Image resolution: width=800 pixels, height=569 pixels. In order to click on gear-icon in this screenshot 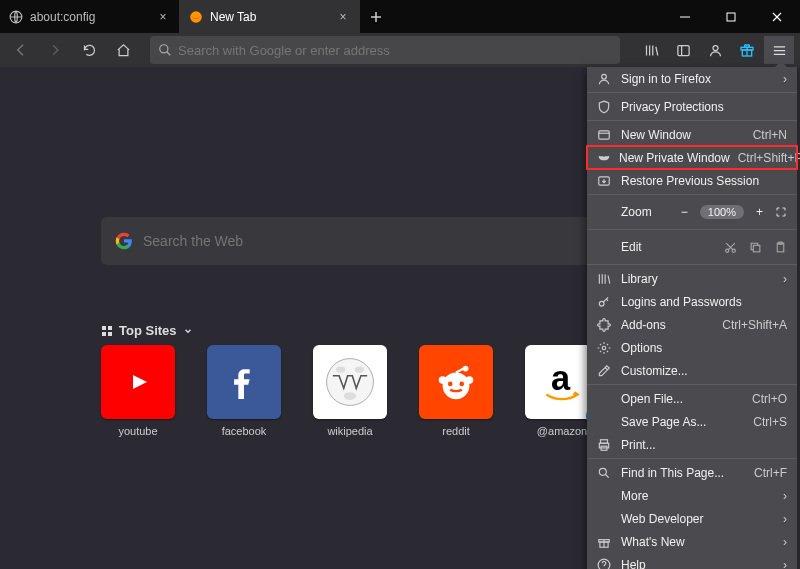, I will do `click(605, 348)`.